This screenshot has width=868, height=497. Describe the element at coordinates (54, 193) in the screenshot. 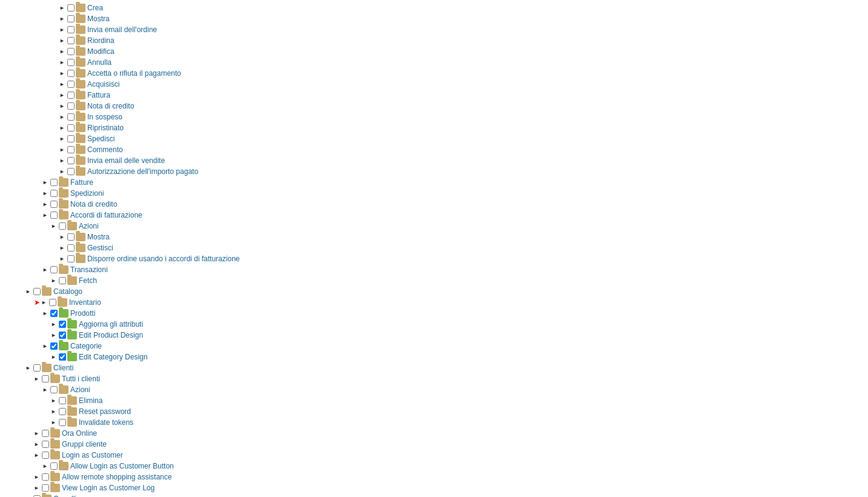

I see `permission-checkbox-spedizioni` at that location.